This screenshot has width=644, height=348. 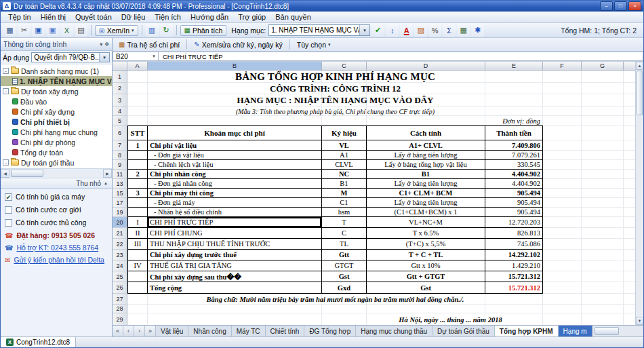 What do you see at coordinates (120, 77) in the screenshot?
I see `row-header-1: 1` at bounding box center [120, 77].